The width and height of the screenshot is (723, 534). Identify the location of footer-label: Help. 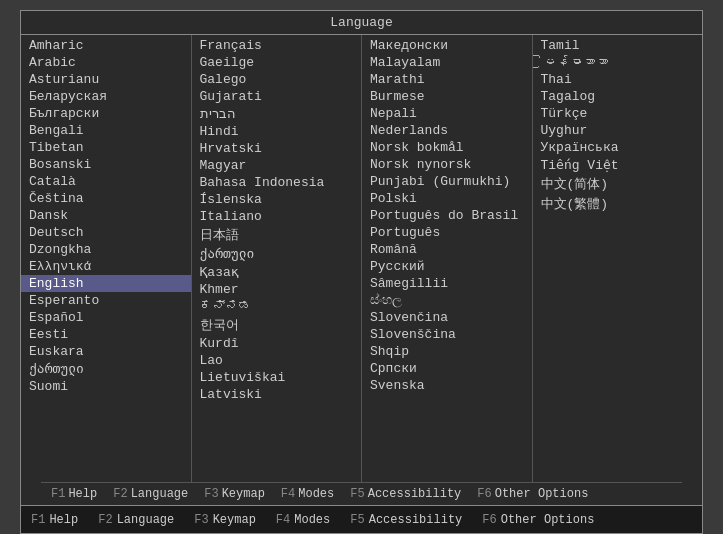
(82, 494).